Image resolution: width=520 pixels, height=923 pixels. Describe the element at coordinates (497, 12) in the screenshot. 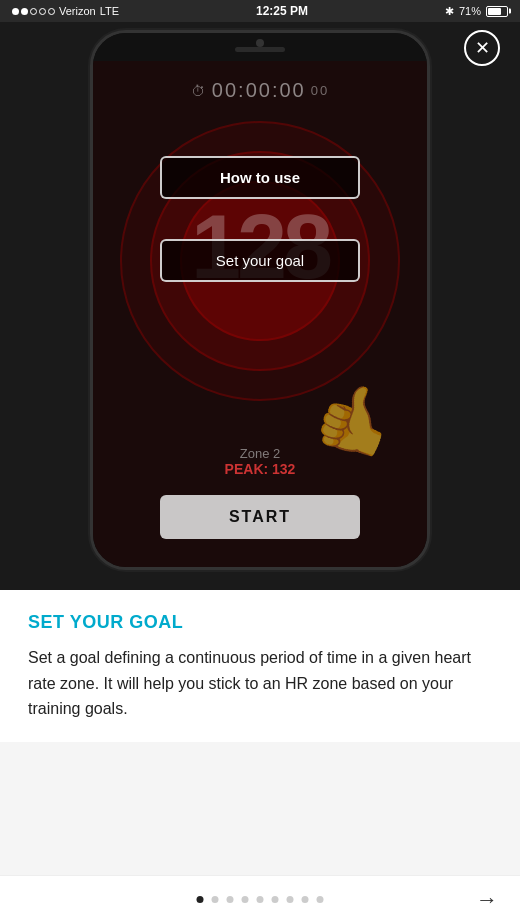

I see `battery-icon` at that location.